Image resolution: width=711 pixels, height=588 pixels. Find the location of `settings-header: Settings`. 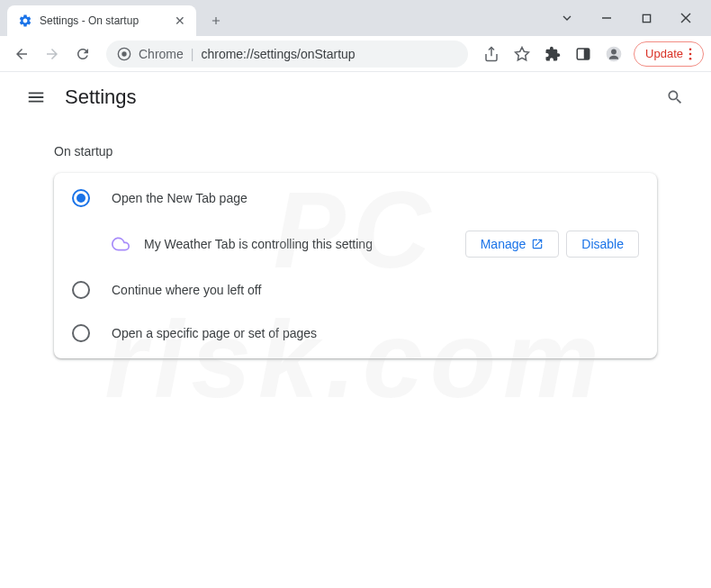

settings-header: Settings is located at coordinates (356, 97).